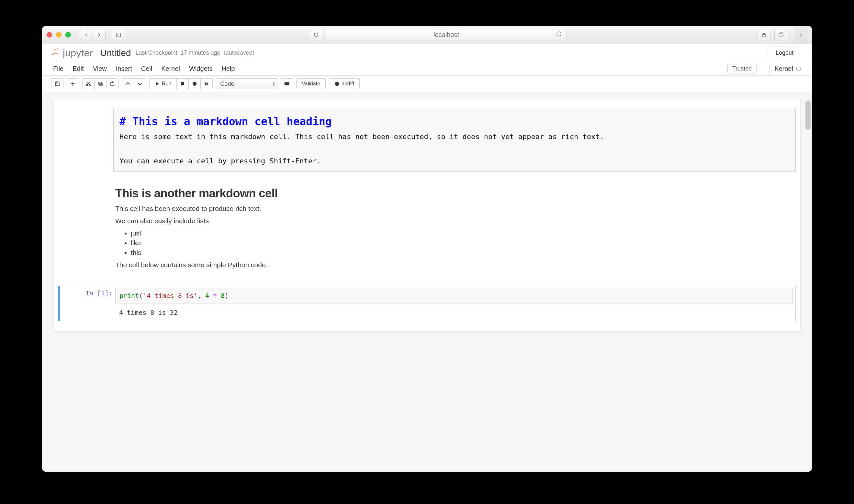 The width and height of the screenshot is (854, 504). Describe the element at coordinates (78, 53) in the screenshot. I see `jupyter-logo-text: jupyter` at that location.